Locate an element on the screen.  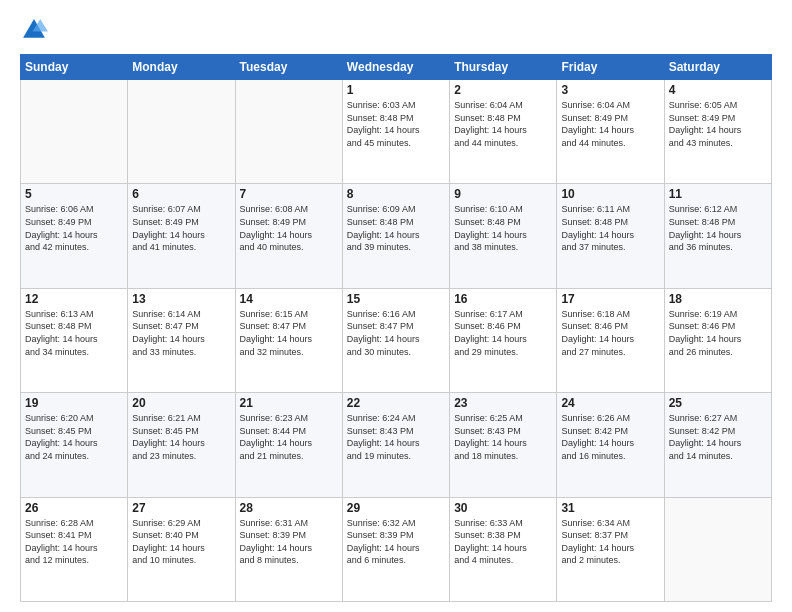
calendar-cell: 14Sunrise: 6:15 AM Sunset: 8:47 PM Dayli… is located at coordinates (288, 340).